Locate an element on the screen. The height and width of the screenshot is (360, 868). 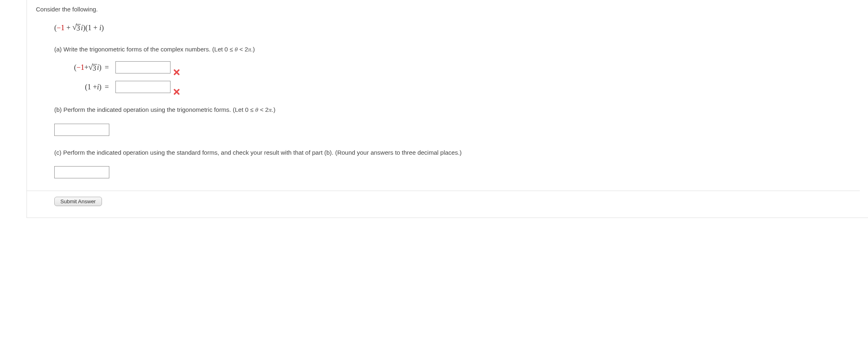
expr-plus: + is located at coordinates (69, 28).